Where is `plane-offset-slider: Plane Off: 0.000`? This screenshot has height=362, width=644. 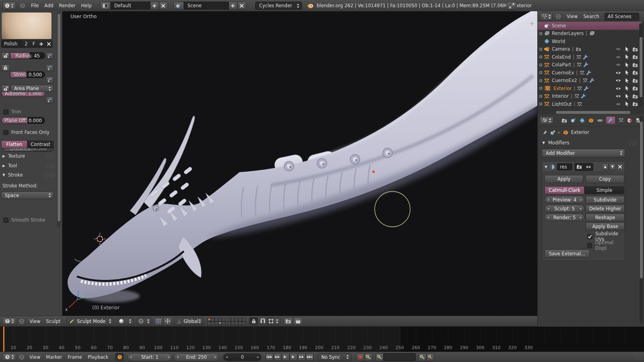
plane-offset-slider: Plane Off: 0.000 is located at coordinates (23, 121).